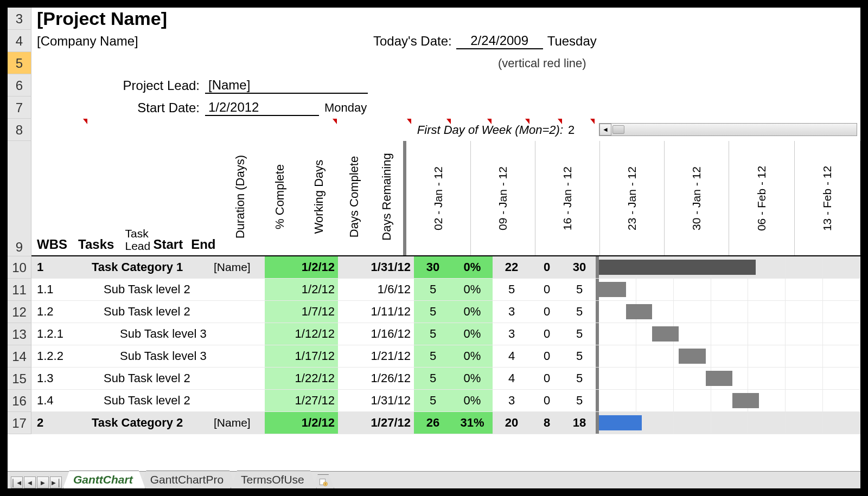  What do you see at coordinates (512, 289) in the screenshot?
I see `cell-working-days: 5` at bounding box center [512, 289].